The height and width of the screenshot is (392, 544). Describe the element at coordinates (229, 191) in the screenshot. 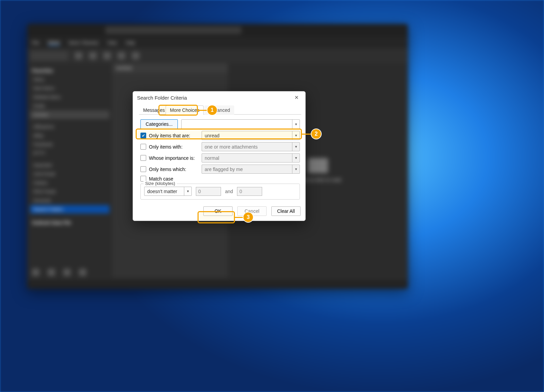

I see `size-and-label: and` at that location.